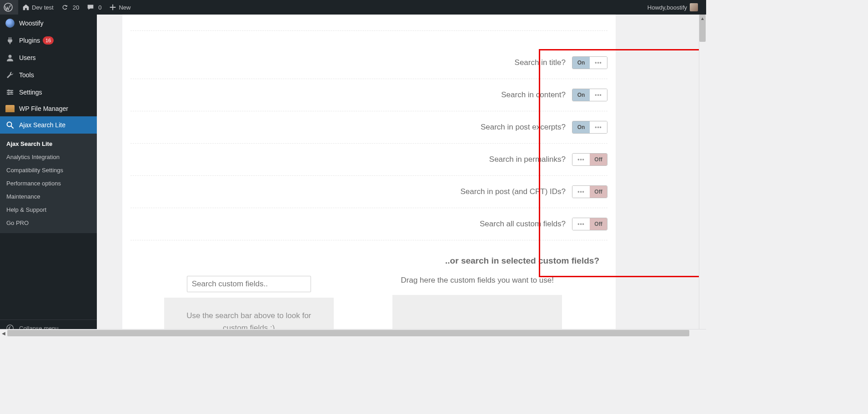 The width and height of the screenshot is (868, 414). What do you see at coordinates (590, 192) in the screenshot?
I see `toggle-search-in-ids: ••• Off` at bounding box center [590, 192].